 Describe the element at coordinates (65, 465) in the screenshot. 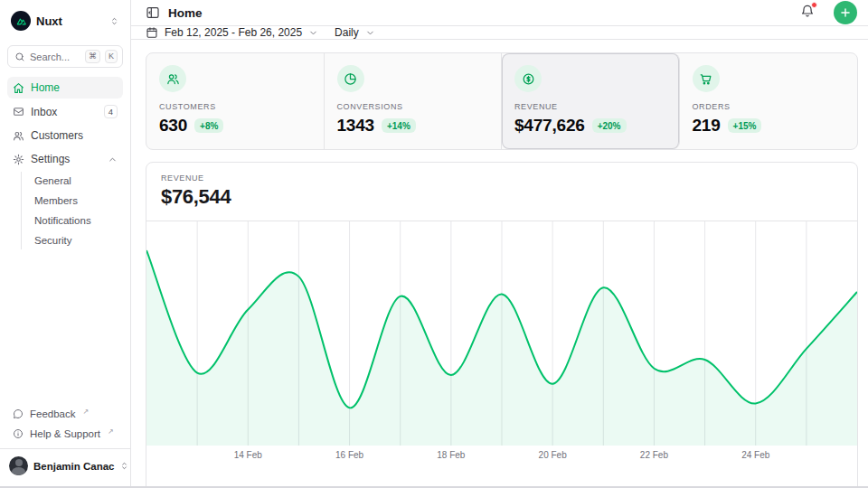

I see `user-menu: Benjamin Canac` at that location.